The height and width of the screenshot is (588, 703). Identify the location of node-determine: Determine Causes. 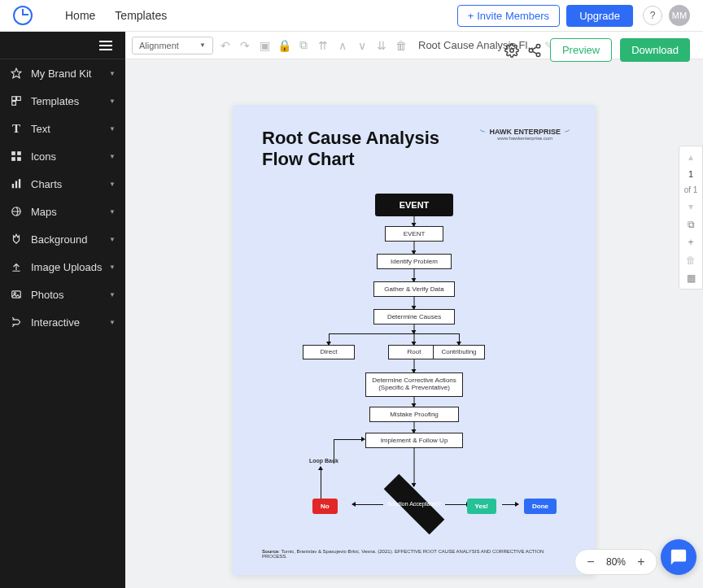
(414, 317).